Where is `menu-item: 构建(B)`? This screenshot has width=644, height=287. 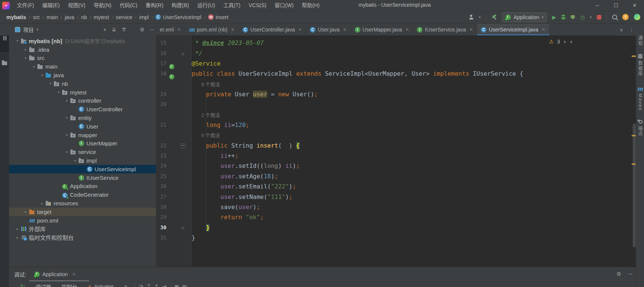
menu-item: 构建(B) is located at coordinates (180, 5).